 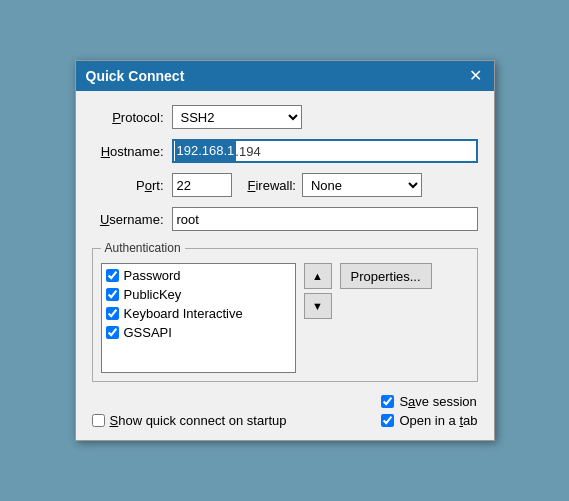 What do you see at coordinates (285, 318) in the screenshot?
I see `authentication-content: Password PublicKey Keyboard Interactive …` at bounding box center [285, 318].